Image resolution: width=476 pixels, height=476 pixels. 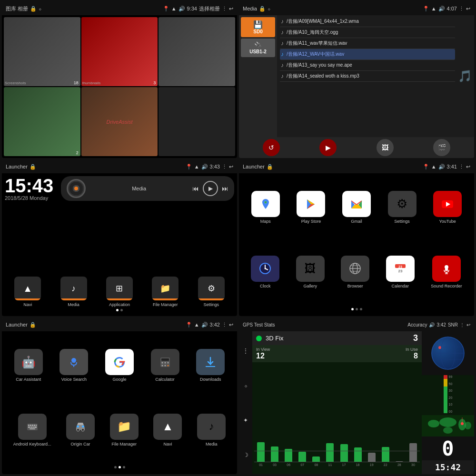 I want to click on more-icon: ⋮, so click(x=225, y=9).